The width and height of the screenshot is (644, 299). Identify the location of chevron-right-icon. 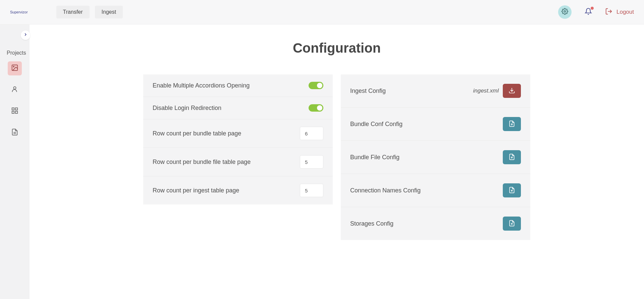
(25, 35).